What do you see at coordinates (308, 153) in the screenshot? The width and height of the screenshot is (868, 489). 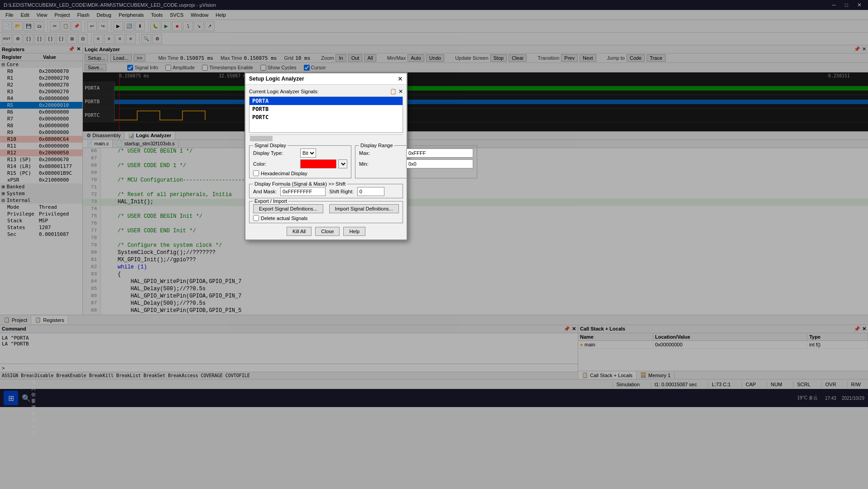 I see `display-type-select: Bit` at bounding box center [308, 153].